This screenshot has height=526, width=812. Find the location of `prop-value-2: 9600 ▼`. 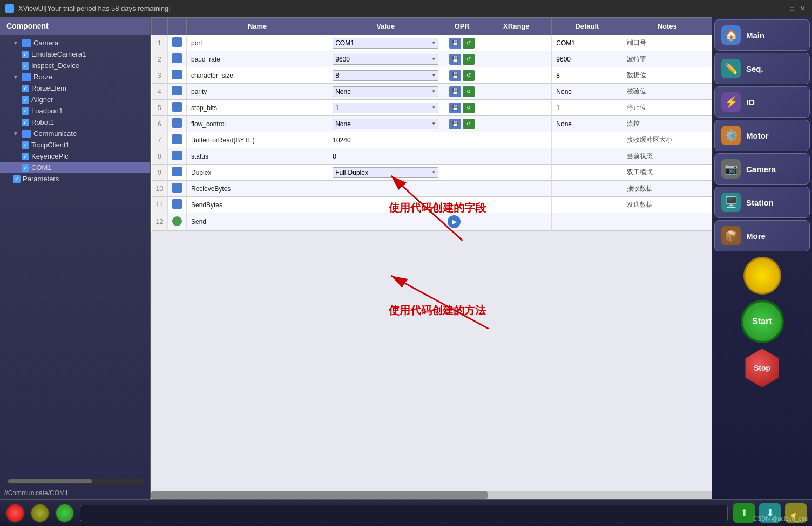

prop-value-2: 9600 ▼ is located at coordinates (385, 59).